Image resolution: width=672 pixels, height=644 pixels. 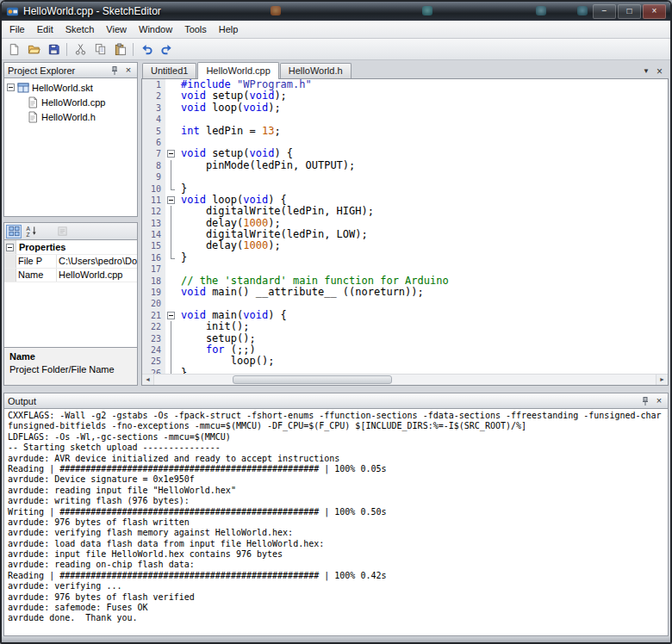 What do you see at coordinates (238, 71) in the screenshot?
I see `tab-helloworld-cpp: HelloWorld.cpp` at bounding box center [238, 71].